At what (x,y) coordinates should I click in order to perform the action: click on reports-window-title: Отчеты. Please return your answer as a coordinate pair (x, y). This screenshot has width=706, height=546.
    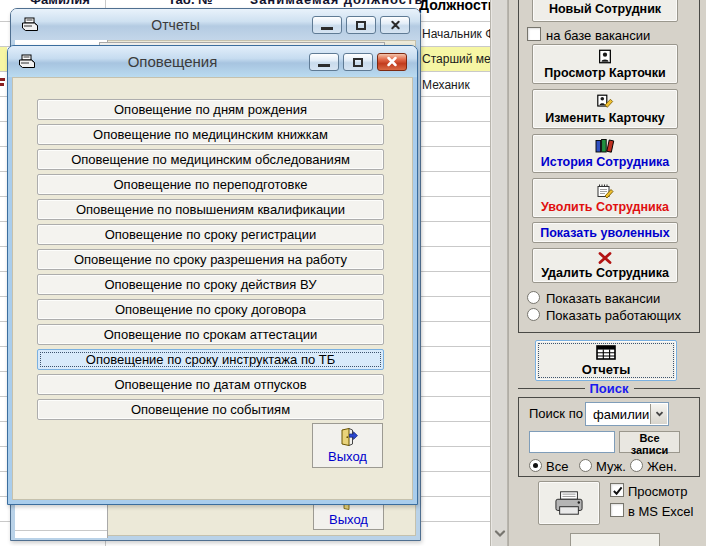
    Looking at the image, I should click on (176, 25).